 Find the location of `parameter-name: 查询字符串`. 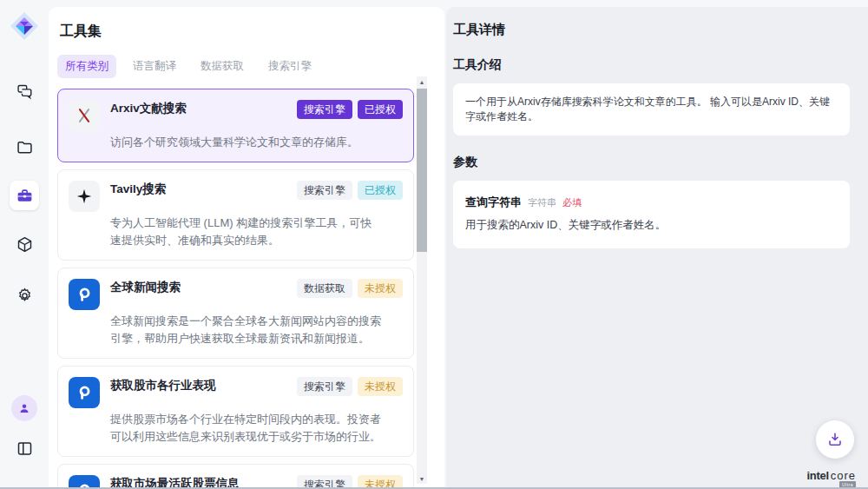

parameter-name: 查询字符串 is located at coordinates (493, 202).